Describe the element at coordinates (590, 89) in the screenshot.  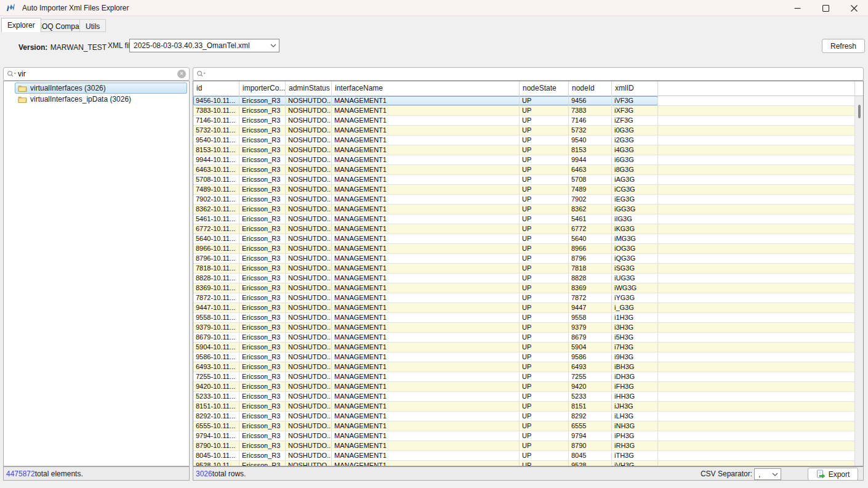
I see `column-header-nodeid: nodeId` at that location.